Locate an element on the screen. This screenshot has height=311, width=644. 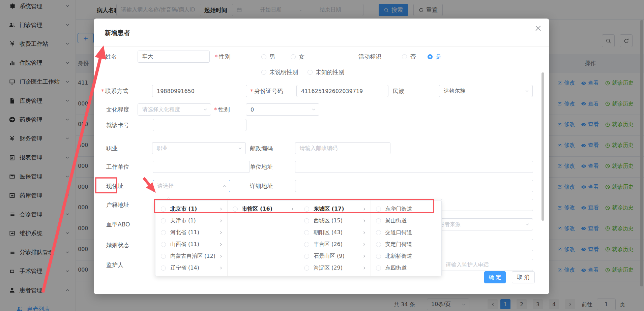
active-flag-radio-yes: 是 is located at coordinates (434, 57).